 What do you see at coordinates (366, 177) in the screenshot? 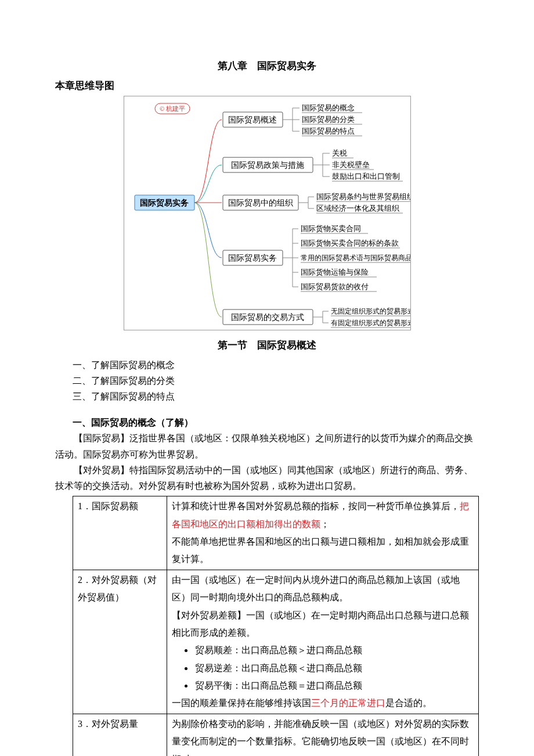
I see `svg-text: 鼓励出口和出口管制` at bounding box center [366, 177].